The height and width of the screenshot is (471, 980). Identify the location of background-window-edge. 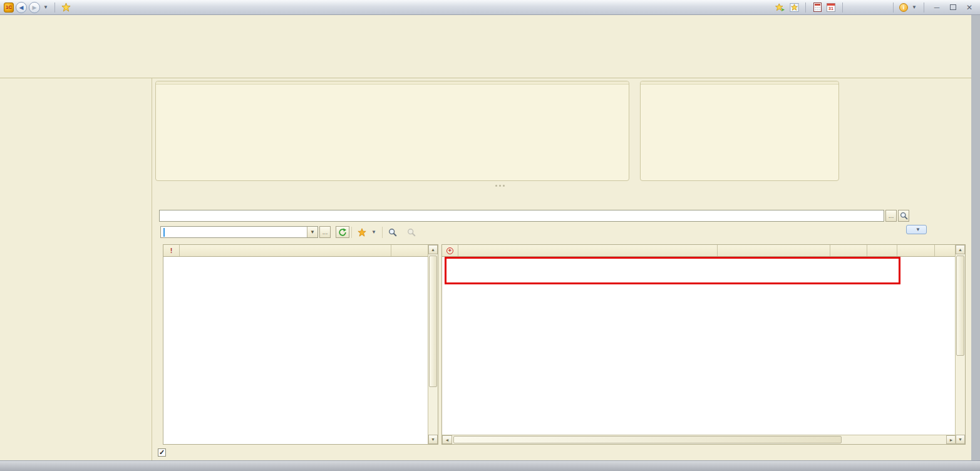
(976, 238).